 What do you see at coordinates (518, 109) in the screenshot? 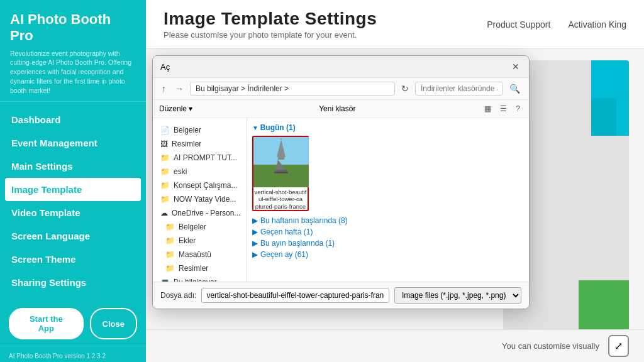
I see `view-help-icon: ?` at bounding box center [518, 109].